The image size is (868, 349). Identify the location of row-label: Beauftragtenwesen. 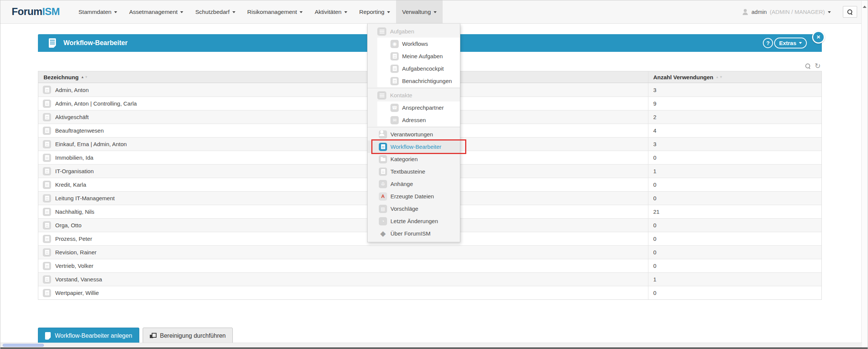
(80, 131).